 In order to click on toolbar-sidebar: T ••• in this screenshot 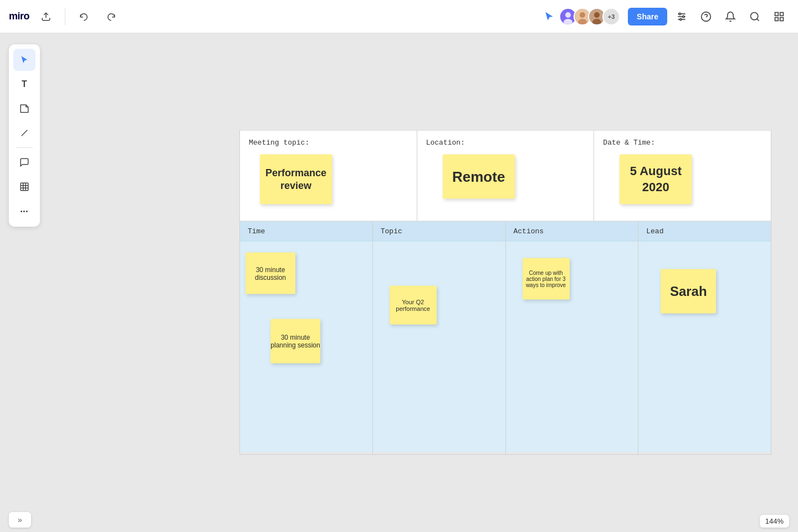, I will do `click(24, 135)`.